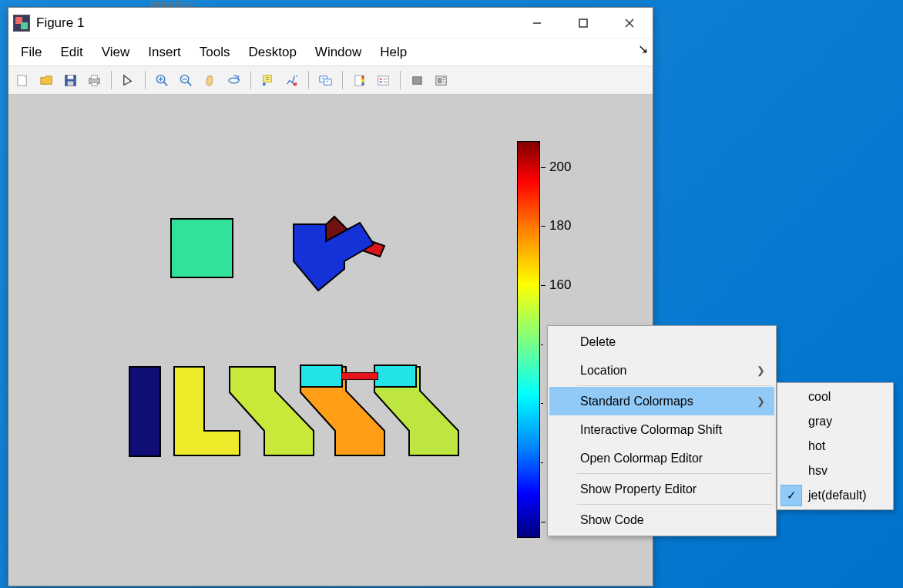 This screenshot has height=588, width=903. I want to click on sm-label: gray, so click(820, 422).